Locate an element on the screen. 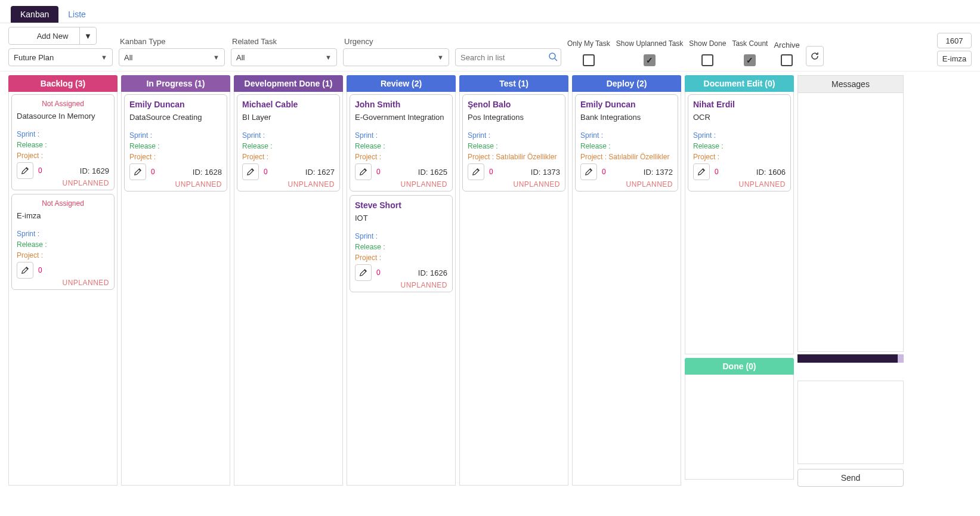 The image size is (980, 516). card-title: BI Layer is located at coordinates (289, 117).